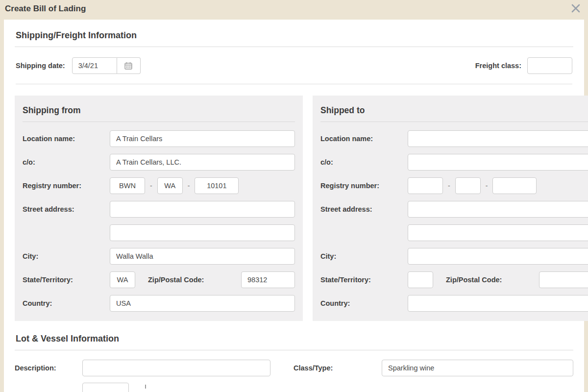  What do you see at coordinates (524, 66) in the screenshot?
I see `freight-class-group: Freight class:` at bounding box center [524, 66].